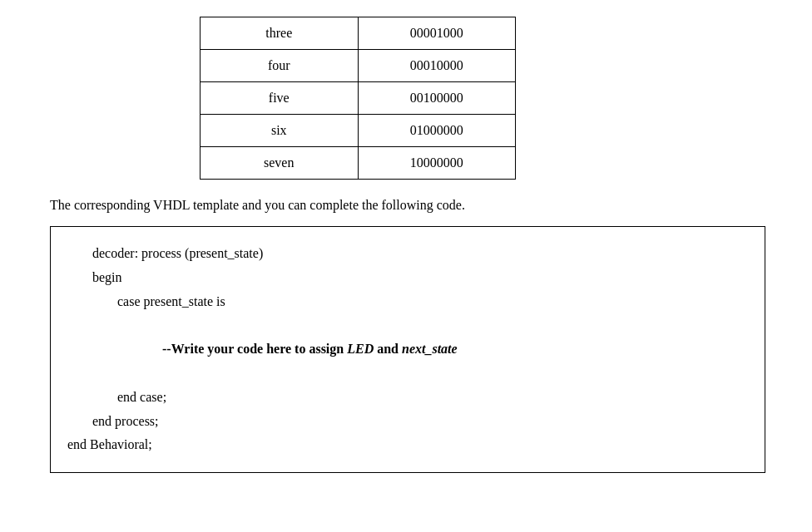 This screenshot has width=812, height=532. Describe the element at coordinates (429, 349) in the screenshot. I see `code-line-4-italic2: next_state` at that location.